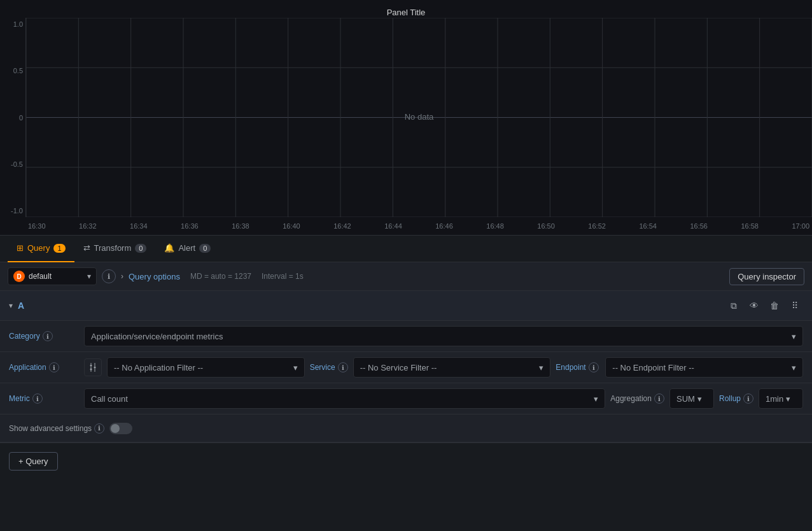 This screenshot has width=812, height=531. Describe the element at coordinates (398, 368) in the screenshot. I see `service-placeholder: -- No Service Filter --` at that location.